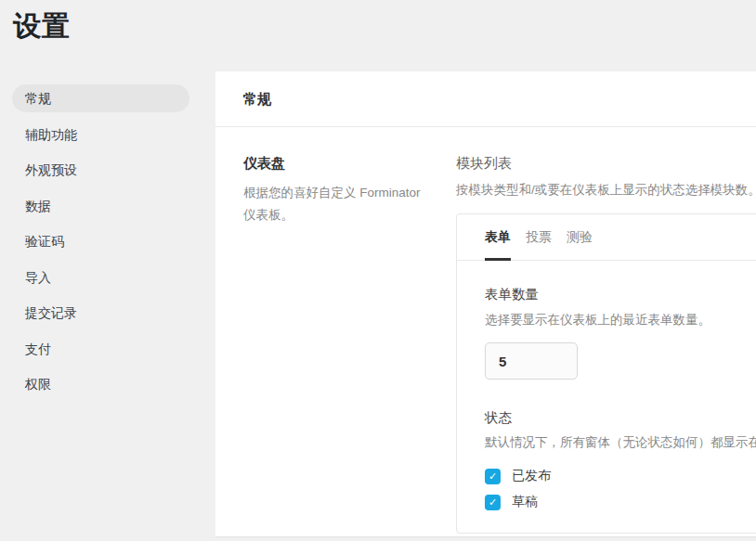 The image size is (756, 541). Describe the element at coordinates (100, 98) in the screenshot. I see `sidebar-item-general: 常规` at that location.